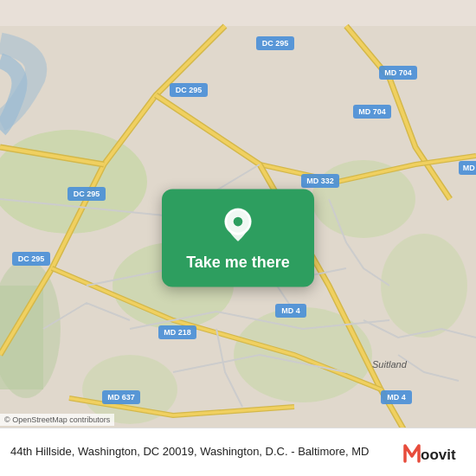  Describe the element at coordinates (121, 397) in the screenshot. I see `svg-text: MD 637` at that location.